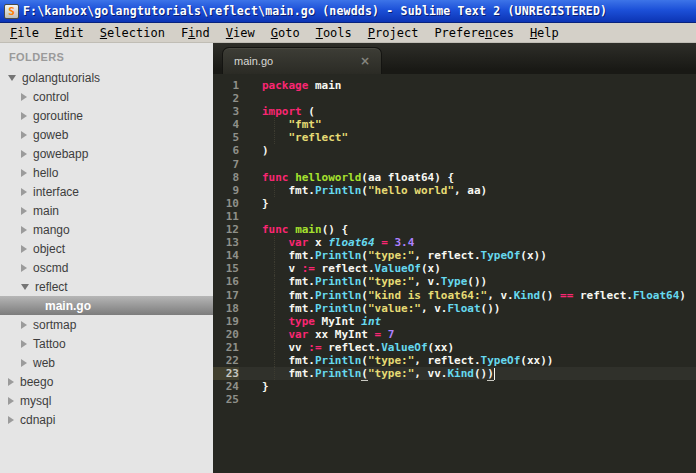 The image size is (696, 473). Describe the element at coordinates (454, 138) in the screenshot. I see `code-line: 5 "reflect"` at that location.